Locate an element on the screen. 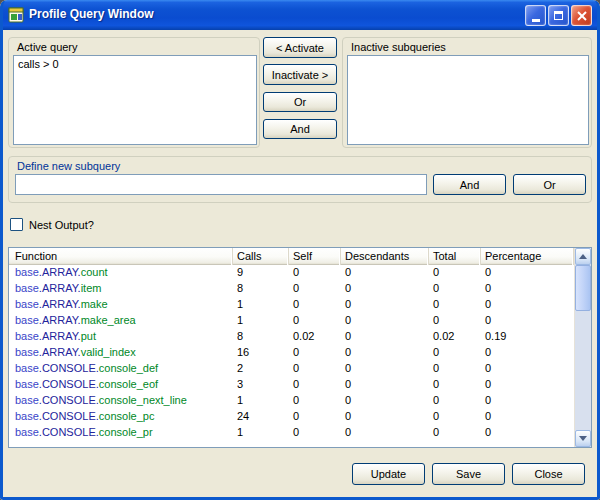 Image resolution: width=600 pixels, height=500 pixels. scroll-down-button is located at coordinates (583, 438).